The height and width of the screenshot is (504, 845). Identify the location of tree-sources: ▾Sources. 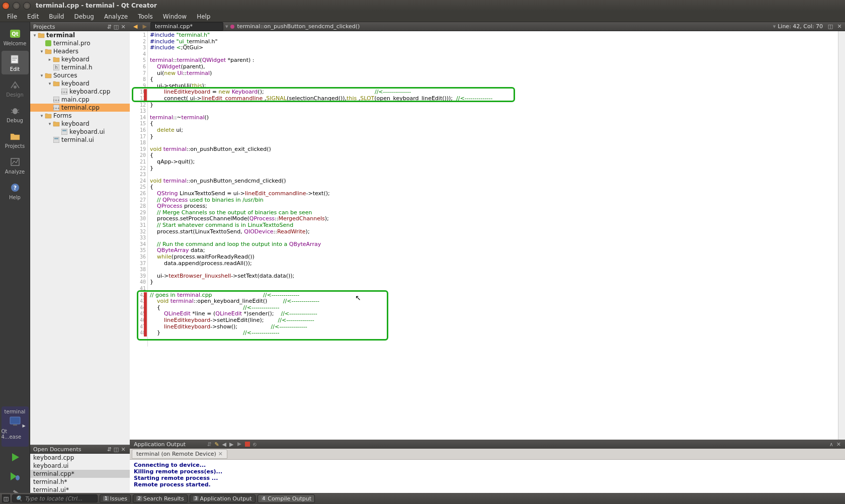
(80, 75).